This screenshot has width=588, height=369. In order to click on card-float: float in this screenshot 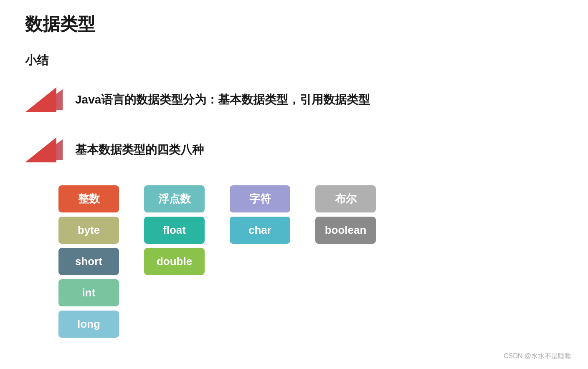, I will do `click(175, 230)`.